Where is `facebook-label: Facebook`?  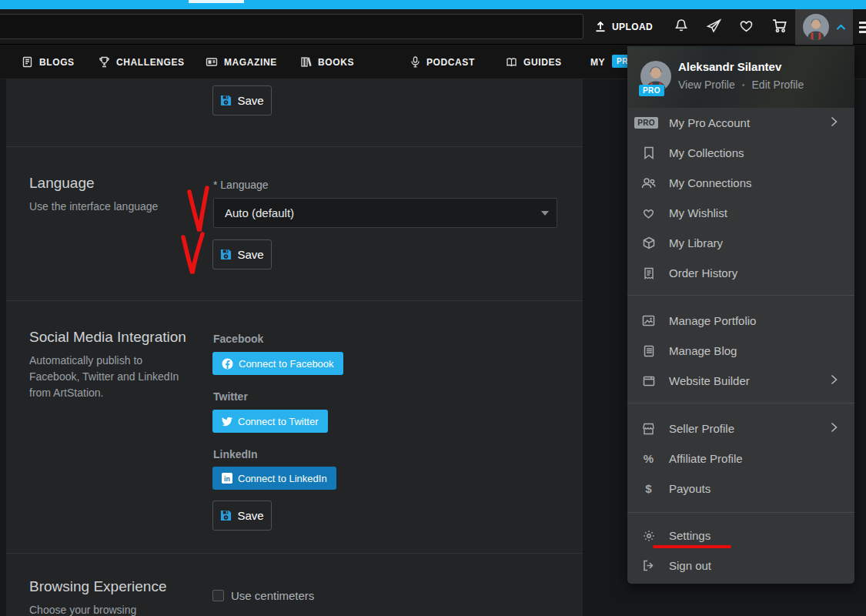 facebook-label: Facebook is located at coordinates (239, 339).